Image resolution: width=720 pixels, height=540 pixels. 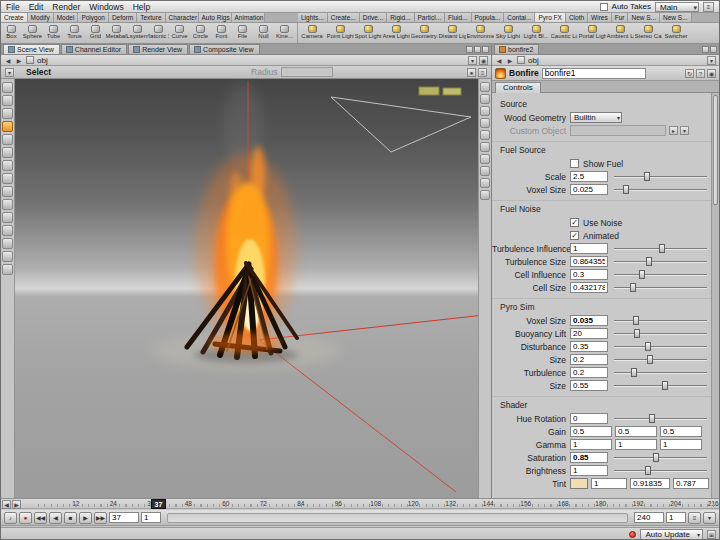 I want to click on mode-menu-icon: ▾, so click(x=10, y=72).